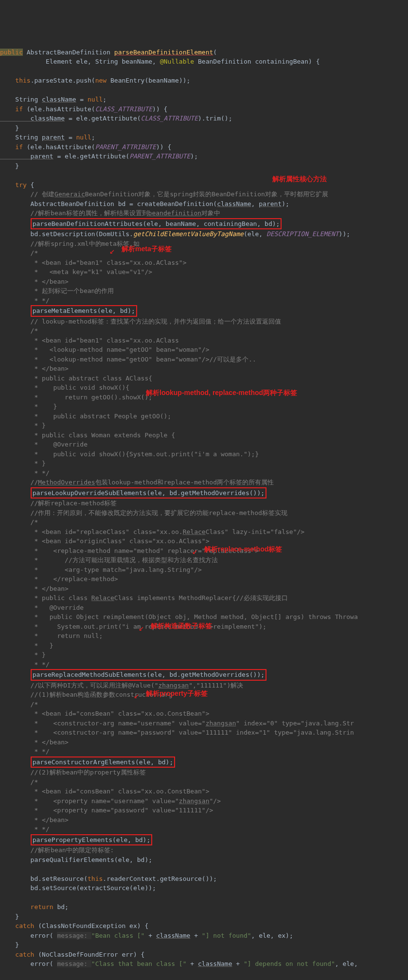 Image resolution: width=408 pixels, height=980 pixels. What do you see at coordinates (243, 549) in the screenshot?
I see `annotation-4: 解析replace-method标签` at bounding box center [243, 549].